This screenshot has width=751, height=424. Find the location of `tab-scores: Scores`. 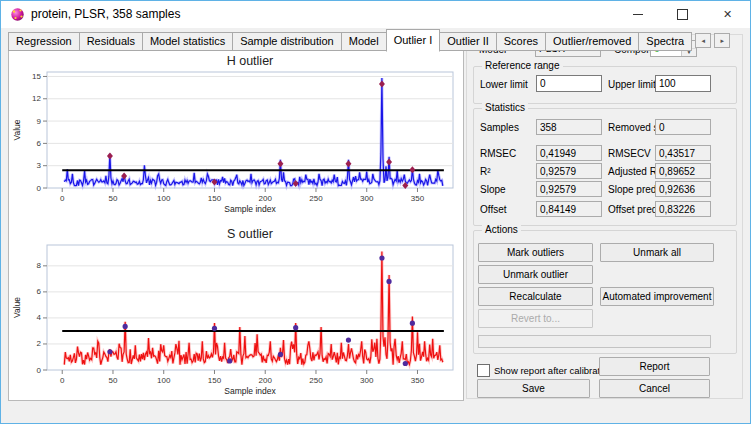

tab-scores: Scores is located at coordinates (521, 42).